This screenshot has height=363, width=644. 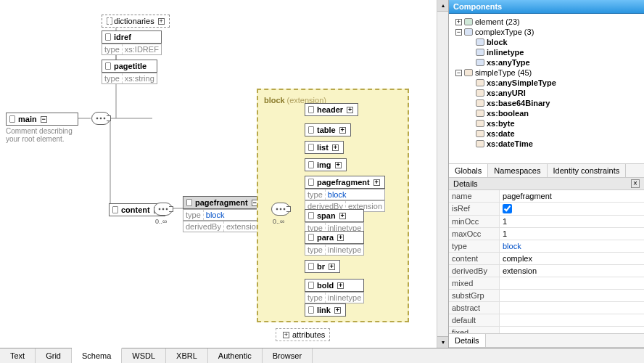 I want to click on tree-item: xs:byte, so click(x=547, y=123).